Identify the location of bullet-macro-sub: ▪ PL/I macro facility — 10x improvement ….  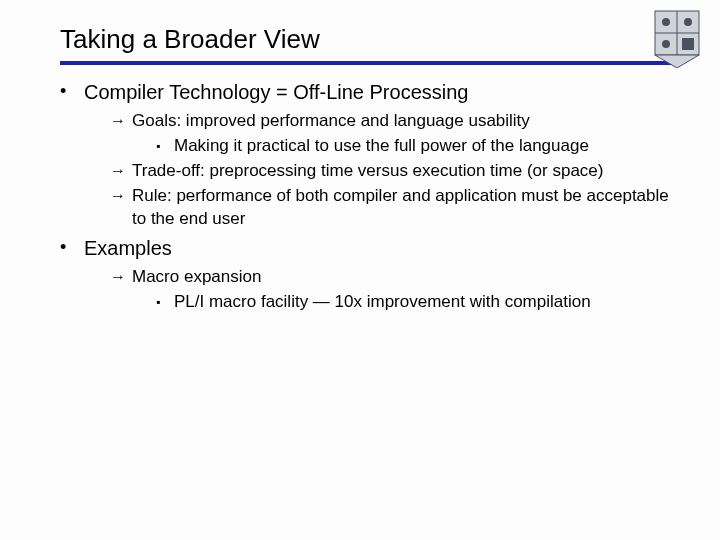
(414, 302).